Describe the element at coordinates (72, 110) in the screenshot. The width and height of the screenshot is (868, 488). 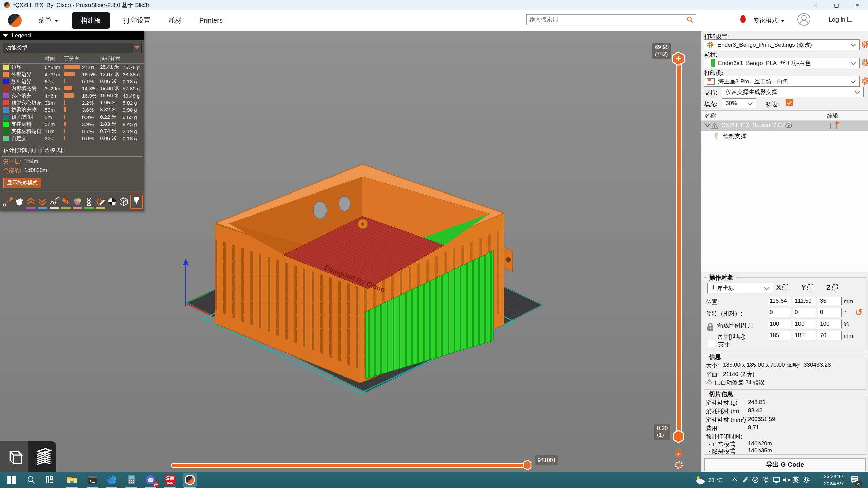
I see `legend-row: 桥梁填充物 53m 3.6% 3.32 米 9.90 g` at that location.